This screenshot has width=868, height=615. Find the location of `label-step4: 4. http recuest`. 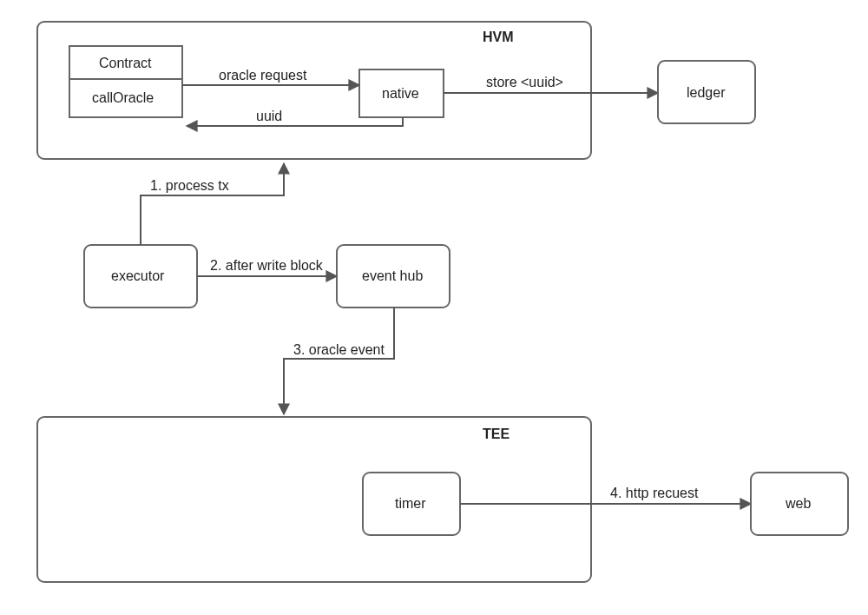

label-step4: 4. http recuest is located at coordinates (654, 493).